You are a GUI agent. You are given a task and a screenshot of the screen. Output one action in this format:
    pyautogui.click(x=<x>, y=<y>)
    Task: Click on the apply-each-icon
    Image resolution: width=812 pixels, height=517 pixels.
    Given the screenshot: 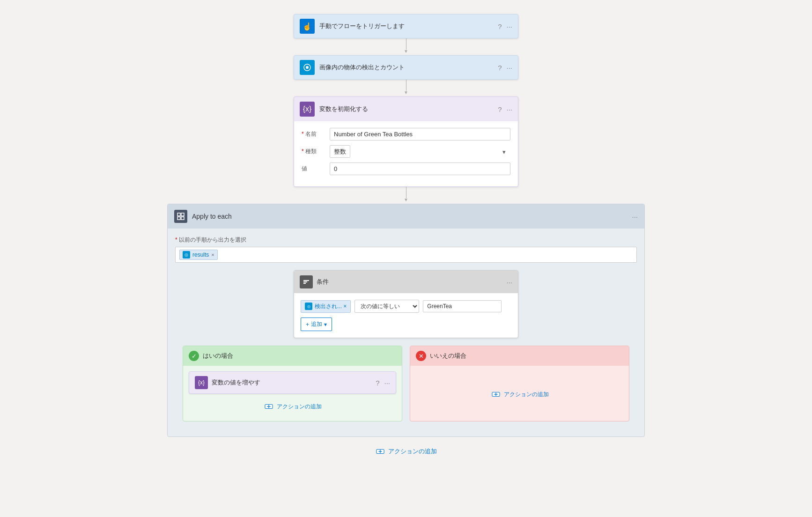 What is the action you would take?
    pyautogui.click(x=181, y=216)
    